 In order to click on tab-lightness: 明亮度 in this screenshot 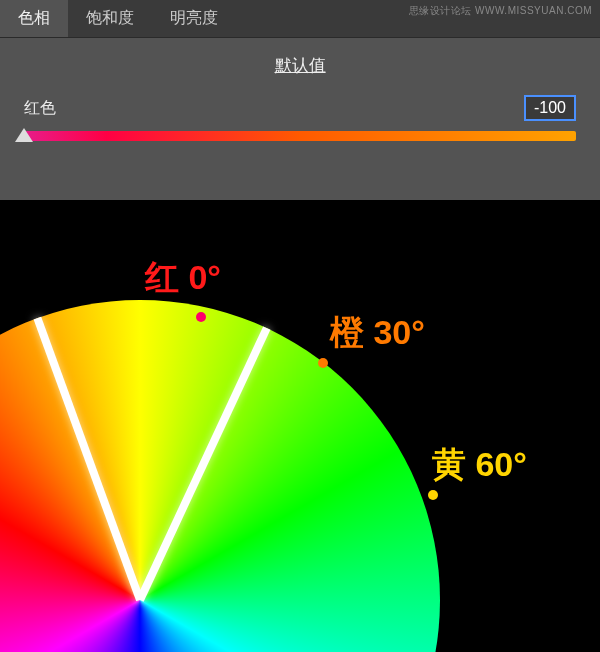, I will do `click(194, 18)`.